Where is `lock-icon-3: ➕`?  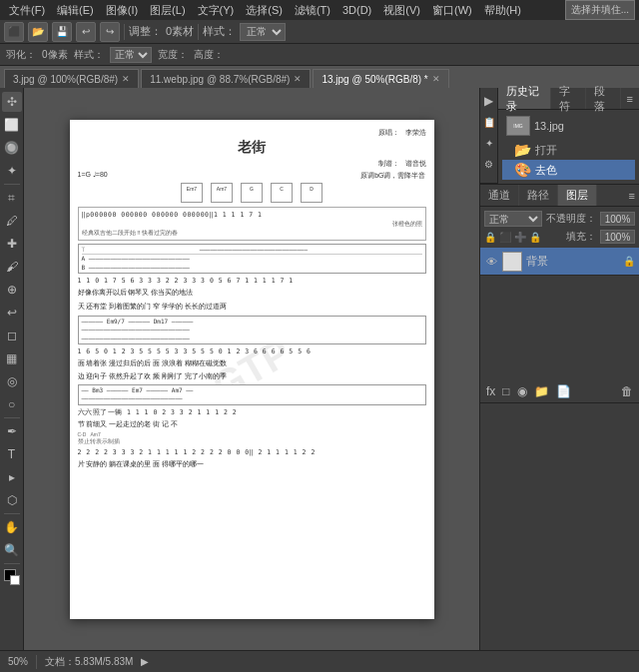
lock-icon-3: ➕ is located at coordinates (520, 238).